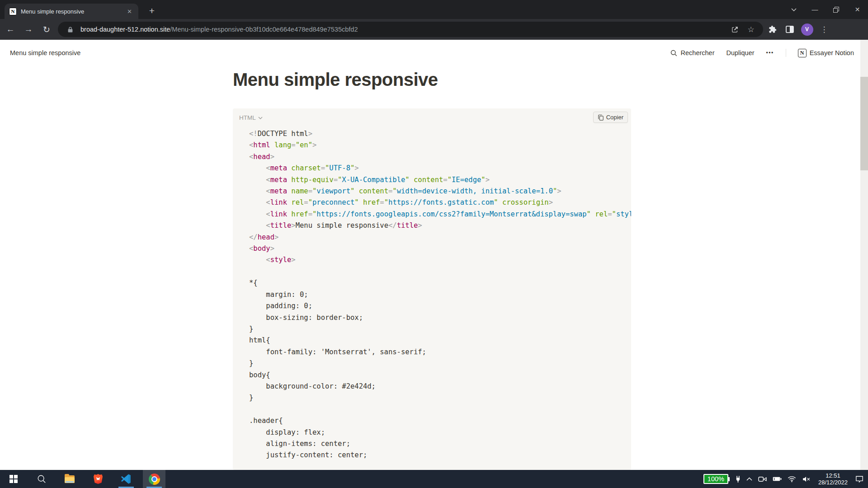  I want to click on maximize-button, so click(836, 9).